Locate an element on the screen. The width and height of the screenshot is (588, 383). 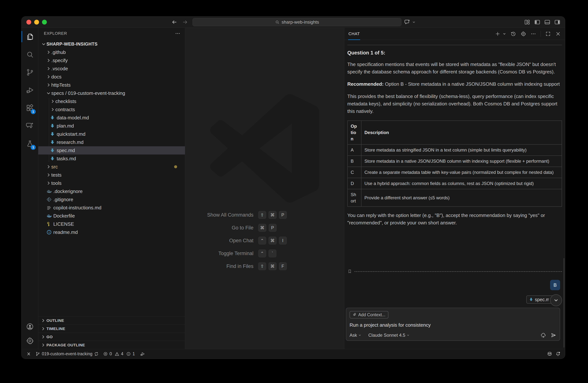
voice-input-icon is located at coordinates (543, 335).